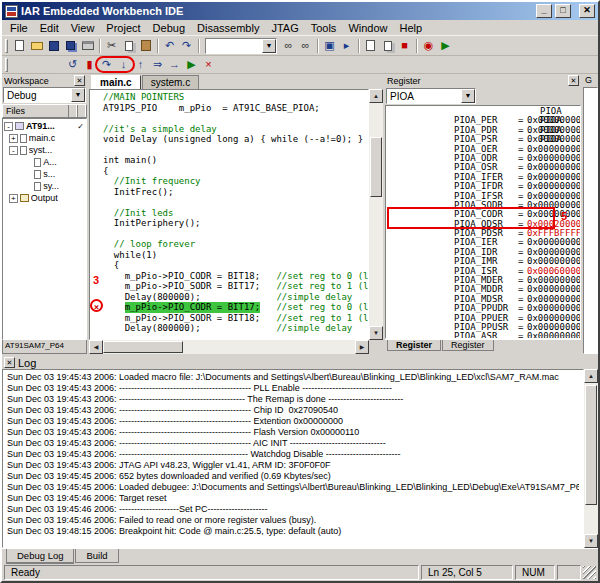  What do you see at coordinates (229, 244) in the screenshot?
I see `code-line: × // loop forever` at bounding box center [229, 244].